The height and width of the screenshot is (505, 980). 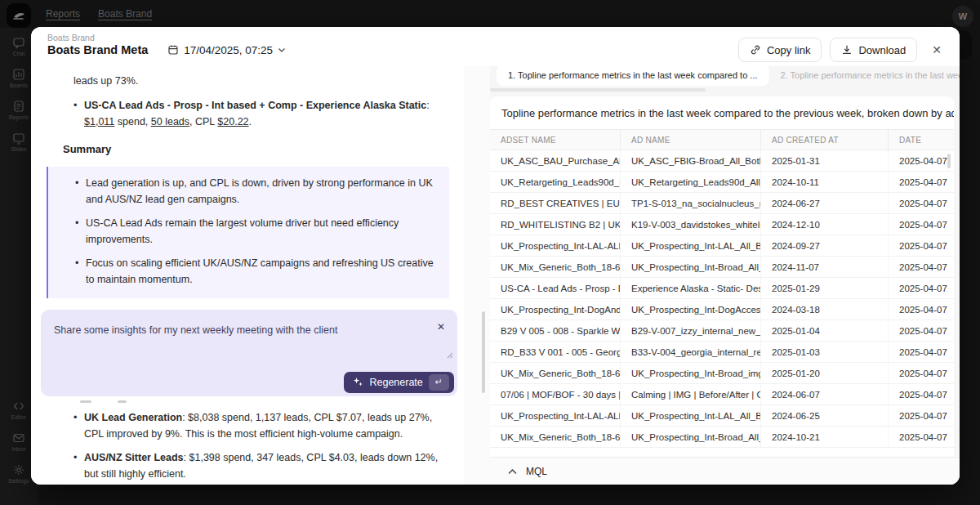 What do you see at coordinates (255, 105) in the screenshot?
I see `lead-ads-name: US-CA Lead Ads - Prosp - Int based + Com…` at bounding box center [255, 105].